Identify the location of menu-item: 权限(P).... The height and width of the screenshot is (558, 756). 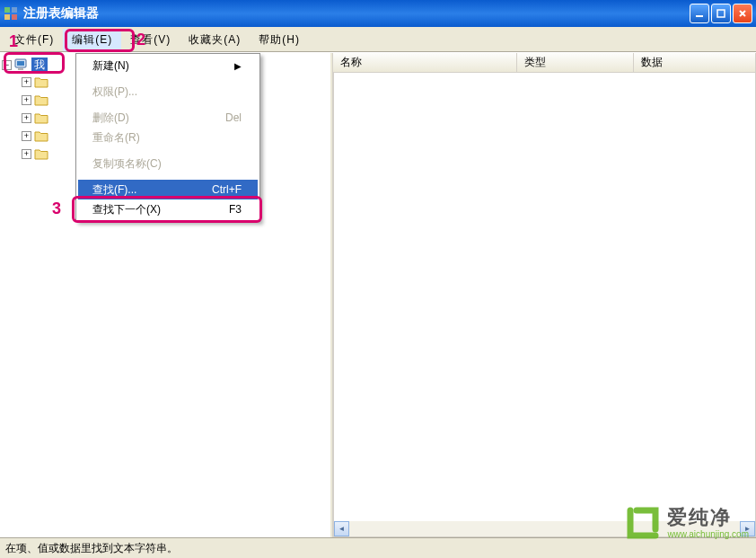
(168, 92).